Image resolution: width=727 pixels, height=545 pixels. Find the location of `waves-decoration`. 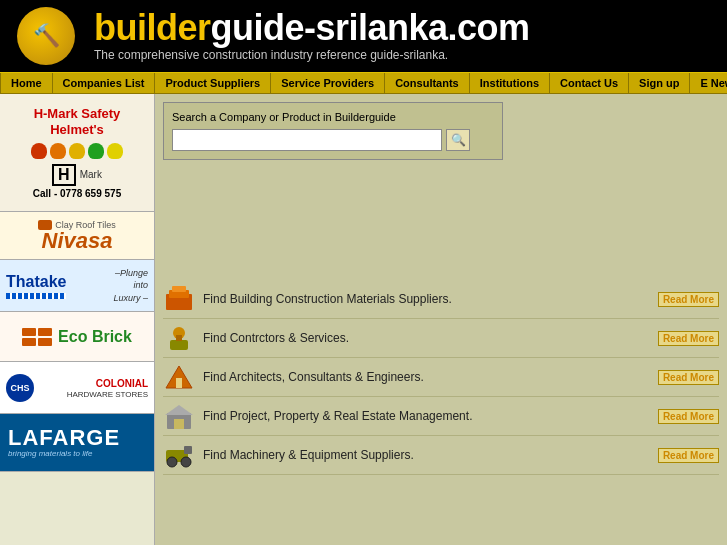

waves-decoration is located at coordinates (36, 296).